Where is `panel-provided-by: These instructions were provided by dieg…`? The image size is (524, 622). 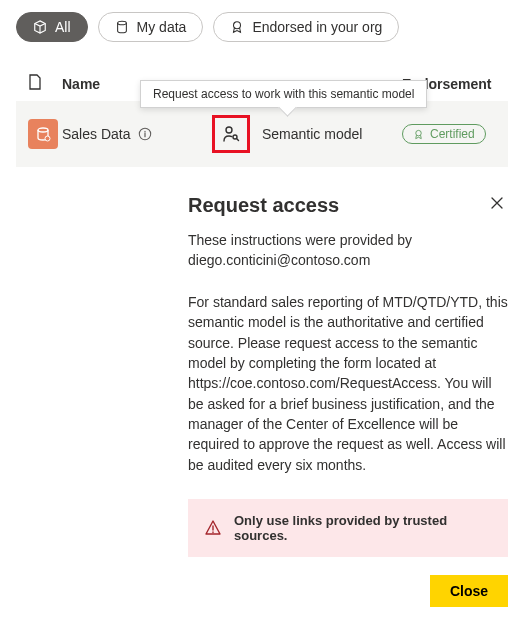
panel-provided-by: These instructions were provided by dieg… is located at coordinates (348, 250).